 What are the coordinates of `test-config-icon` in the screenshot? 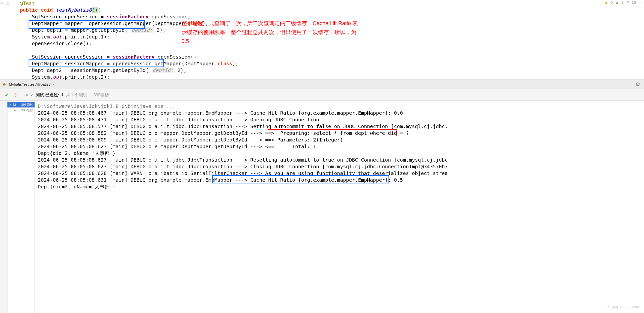 It's located at (5, 84).